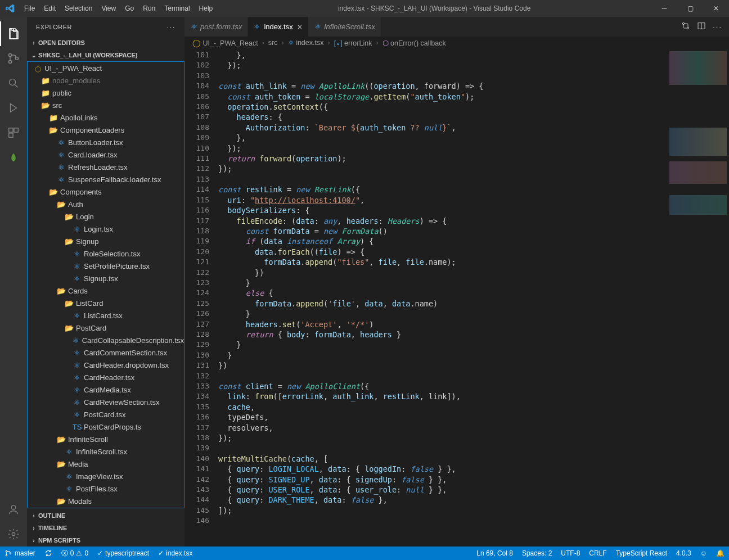  I want to click on open-editors-section: › OPEN EDITORS, so click(106, 43).